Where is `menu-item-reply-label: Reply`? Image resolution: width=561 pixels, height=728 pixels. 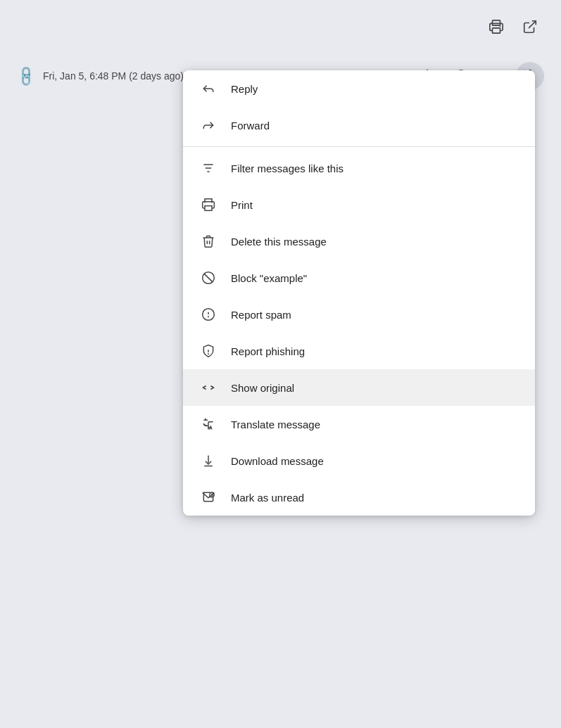
menu-item-reply-label: Reply is located at coordinates (244, 89).